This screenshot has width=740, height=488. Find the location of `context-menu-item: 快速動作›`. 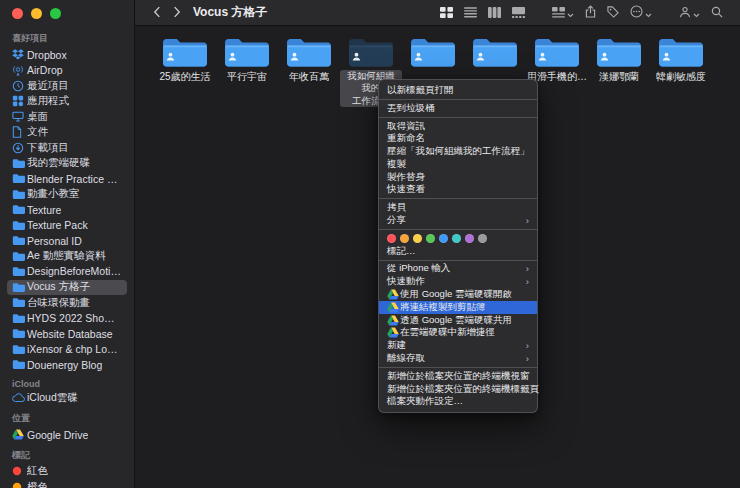

context-menu-item: 快速動作› is located at coordinates (458, 282).